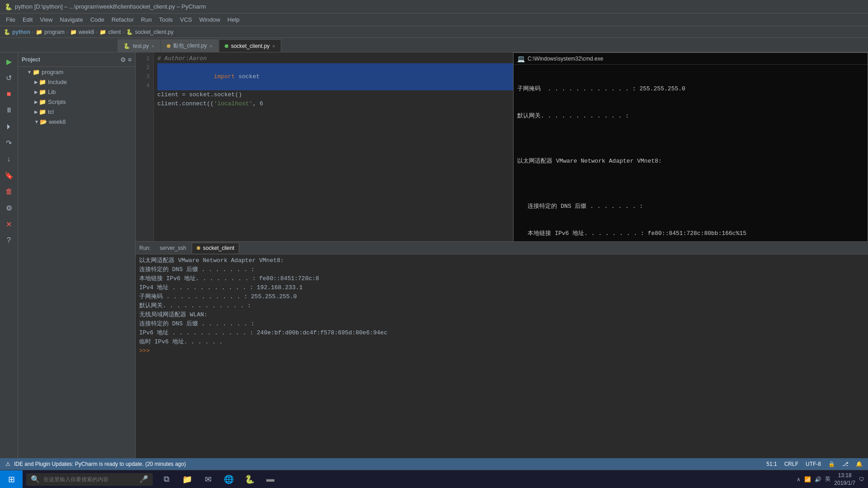  I want to click on menu-refactor: Refactor, so click(123, 20).